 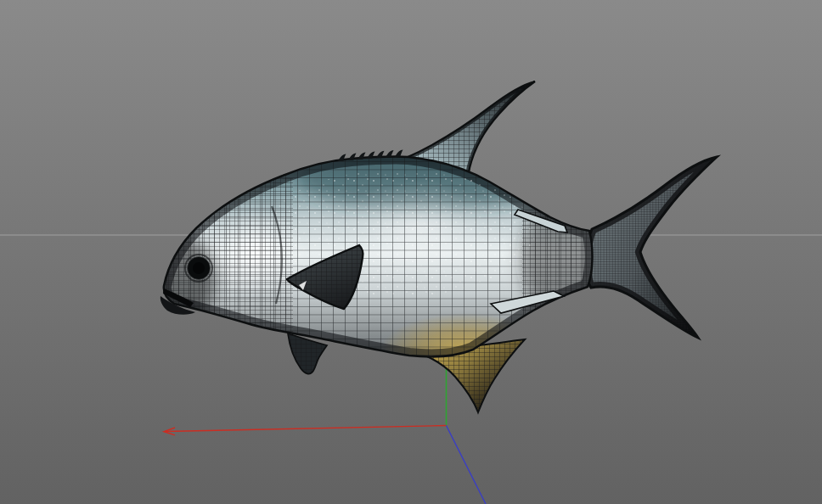 What do you see at coordinates (306, 429) in the screenshot?
I see `axis-x-red` at bounding box center [306, 429].